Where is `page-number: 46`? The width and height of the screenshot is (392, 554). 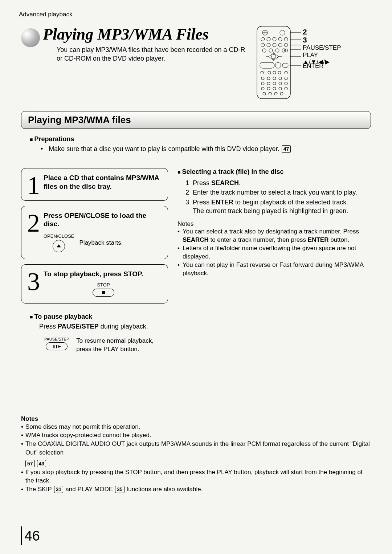 page-number: 46 is located at coordinates (30, 536).